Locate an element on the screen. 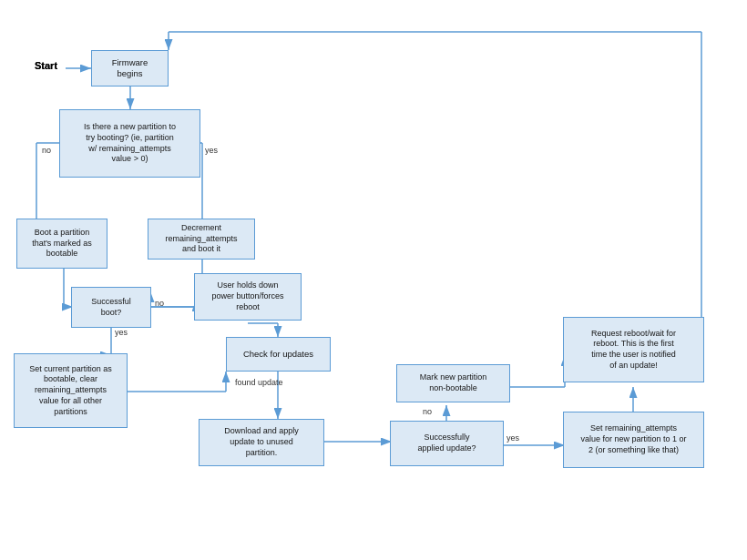 The width and height of the screenshot is (747, 560). check-updates-label: Check for updates is located at coordinates (279, 354).